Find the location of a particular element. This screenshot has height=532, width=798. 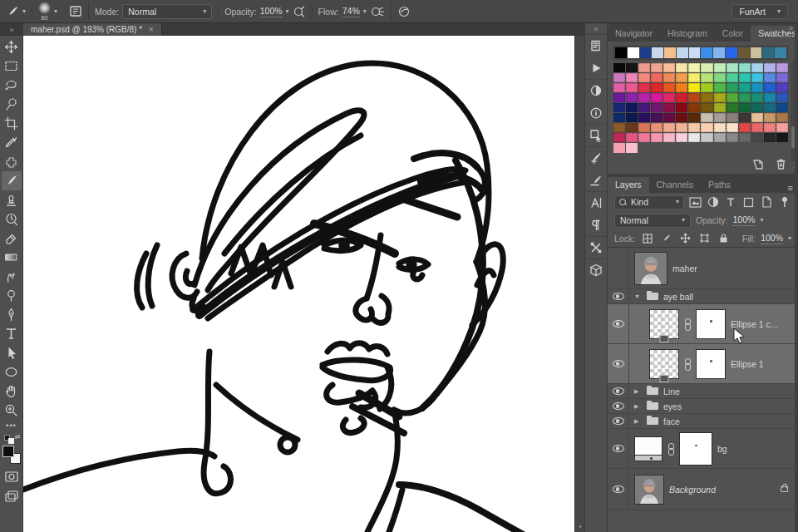

screen-mode-button is located at coordinates (12, 495).